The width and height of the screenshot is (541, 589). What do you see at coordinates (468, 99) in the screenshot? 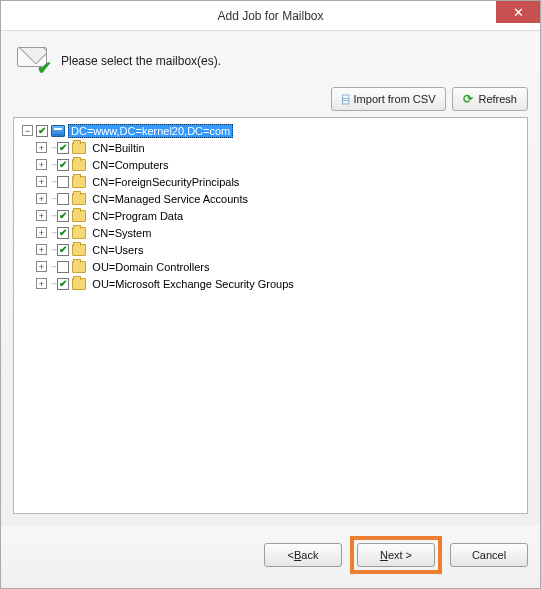
I see `refresh-icon: ⟳` at bounding box center [468, 99].